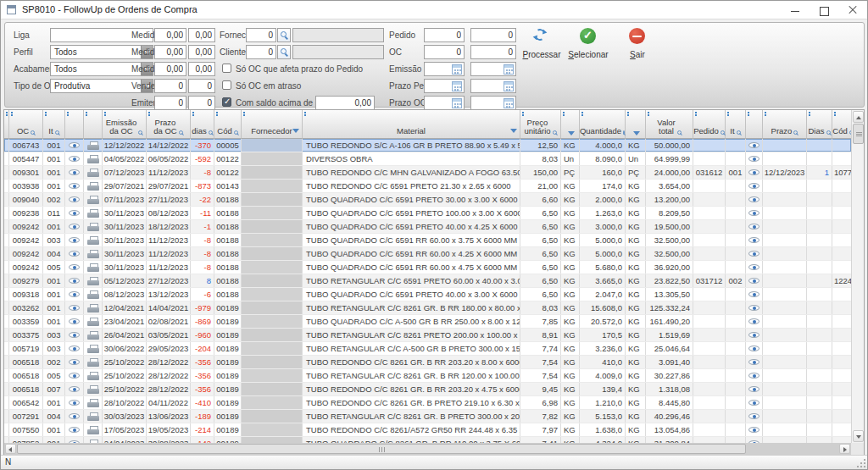 Image resolution: width=868 pixels, height=470 pixels. I want to click on table-row: 00923801130/11/202308/12/2023-1100188TUB…, so click(427, 213).